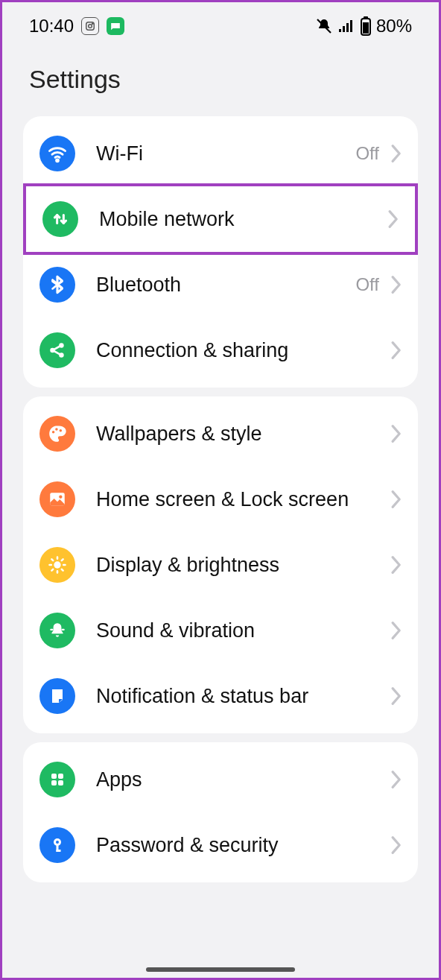 This screenshot has width=441, height=980. Describe the element at coordinates (220, 78) in the screenshot. I see `page-title: Settings` at that location.